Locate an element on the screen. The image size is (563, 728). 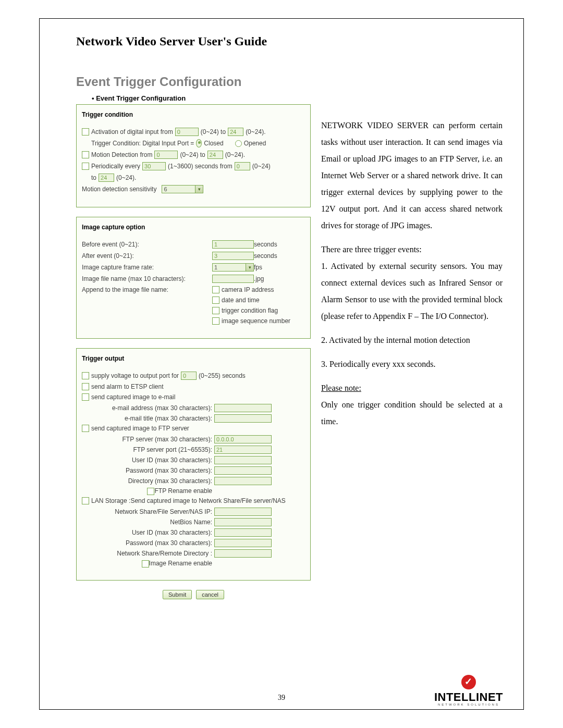
lan-pass-input is located at coordinates (243, 543).